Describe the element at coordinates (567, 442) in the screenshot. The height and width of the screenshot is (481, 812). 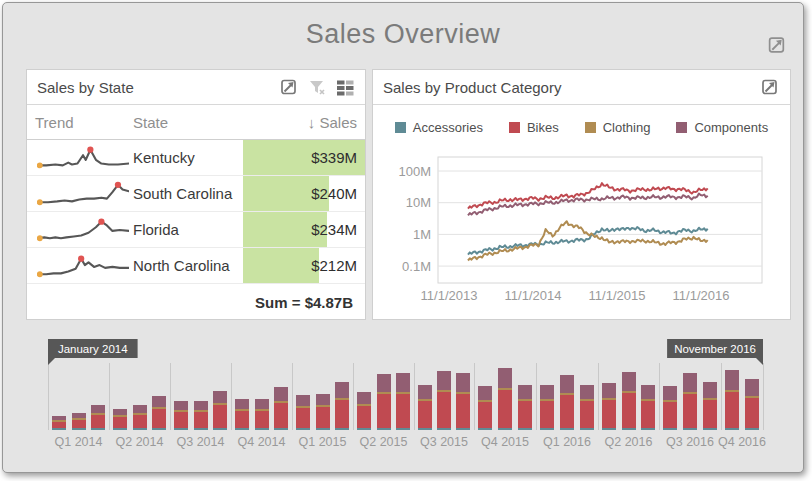
I see `quarter-label: Q1 2016` at that location.